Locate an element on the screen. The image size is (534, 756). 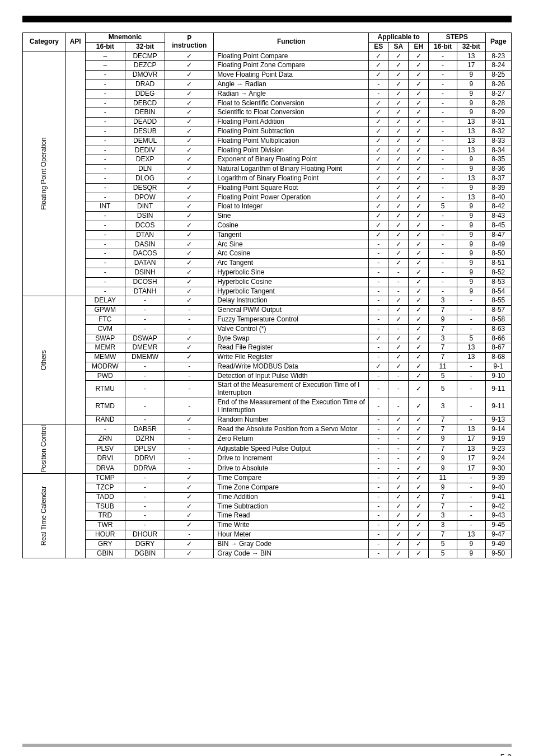
cell-b16: GRY is located at coordinates (105, 544).